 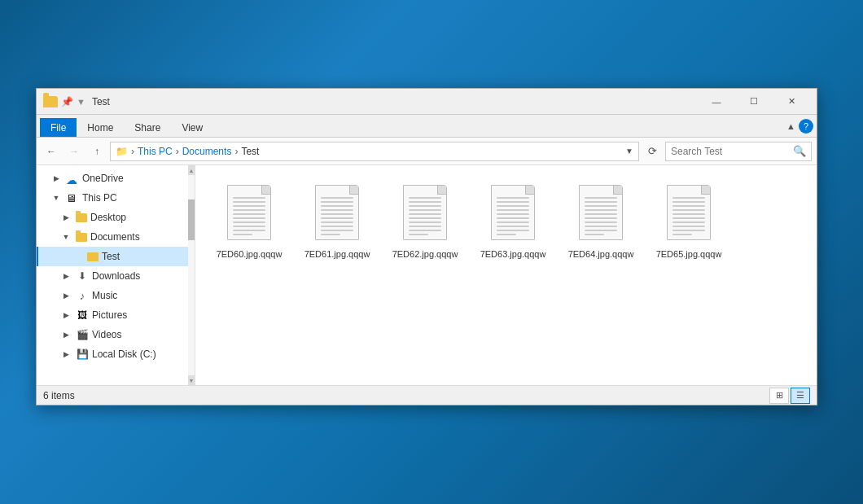 I want to click on folder-breadcrumb-icon: 📁, so click(x=122, y=151).